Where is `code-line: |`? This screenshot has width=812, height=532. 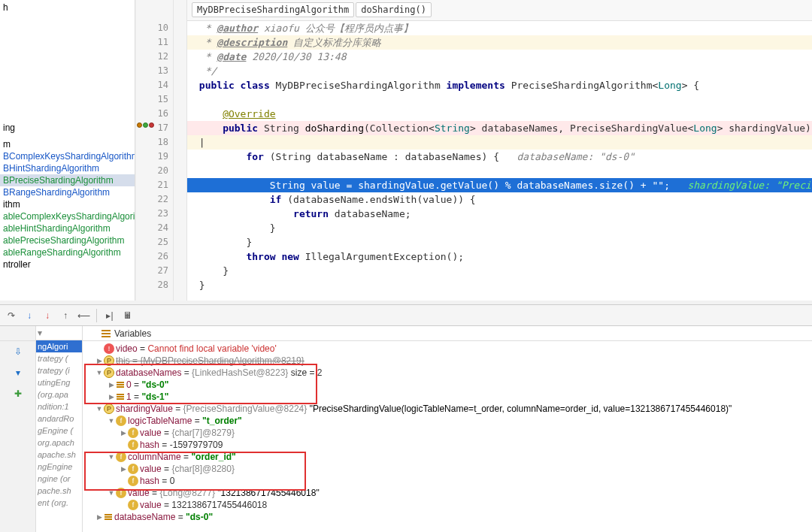 code-line: | is located at coordinates (499, 143).